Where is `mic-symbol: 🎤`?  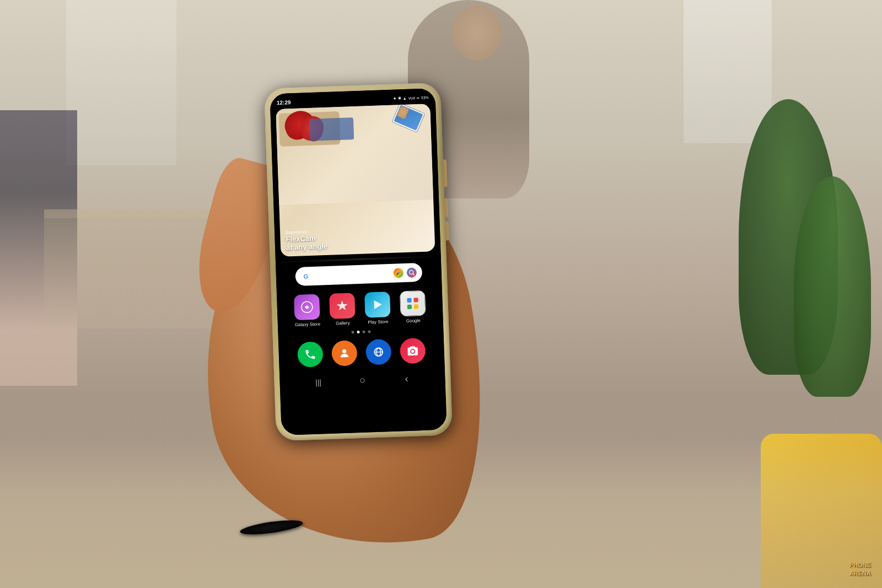 mic-symbol: 🎤 is located at coordinates (399, 273).